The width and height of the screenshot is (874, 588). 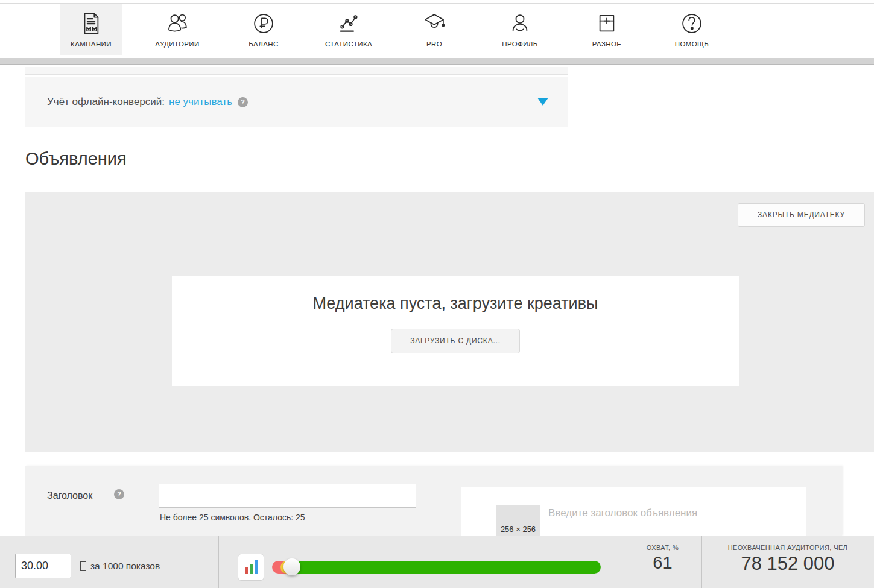 I want to click on reach-value: 61, so click(x=662, y=563).